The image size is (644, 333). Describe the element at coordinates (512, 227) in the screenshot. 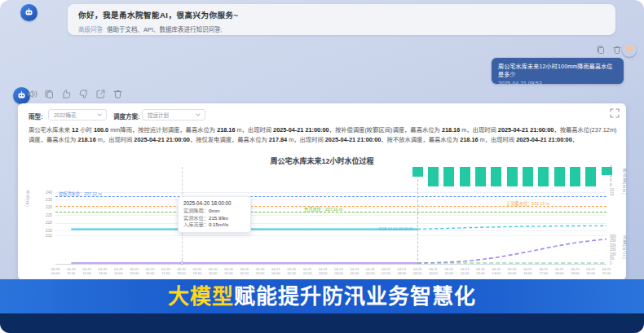

I see `series-预报水位` at that location.